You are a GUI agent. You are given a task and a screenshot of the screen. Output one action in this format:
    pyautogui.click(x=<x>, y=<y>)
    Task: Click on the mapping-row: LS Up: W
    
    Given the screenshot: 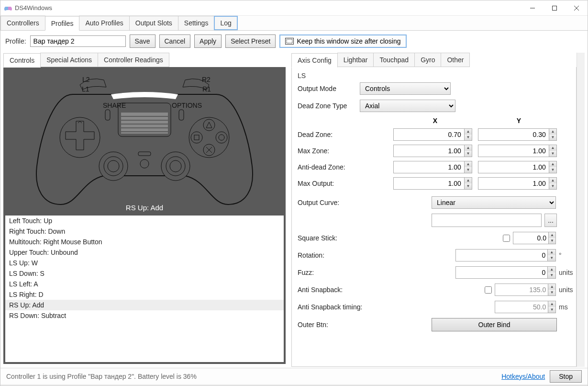 What is the action you would take?
    pyautogui.click(x=144, y=263)
    